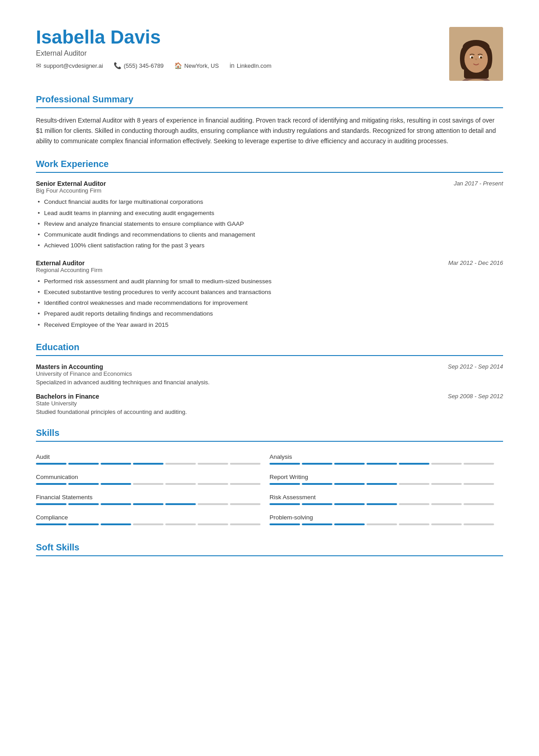 The width and height of the screenshot is (539, 756). I want to click on summary-divider, so click(270, 108).